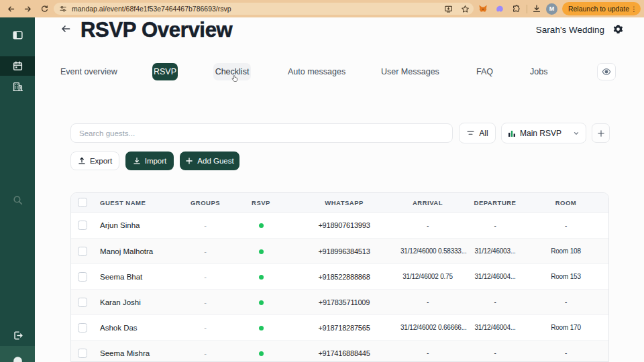 The image size is (644, 362). What do you see at coordinates (551, 9) in the screenshot?
I see `profile-avatar: M` at bounding box center [551, 9].